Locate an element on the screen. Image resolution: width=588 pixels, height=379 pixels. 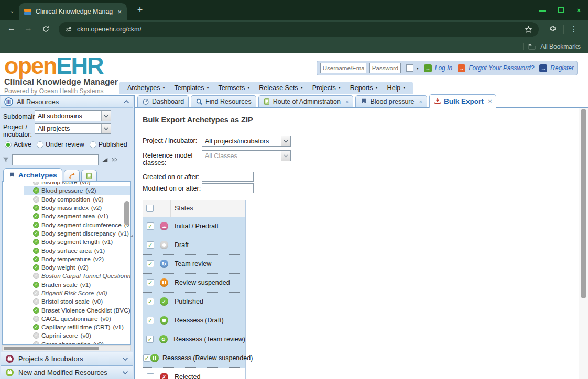
archetype-item: ✓Briganti Risk Score(v0) is located at coordinates (77, 293).